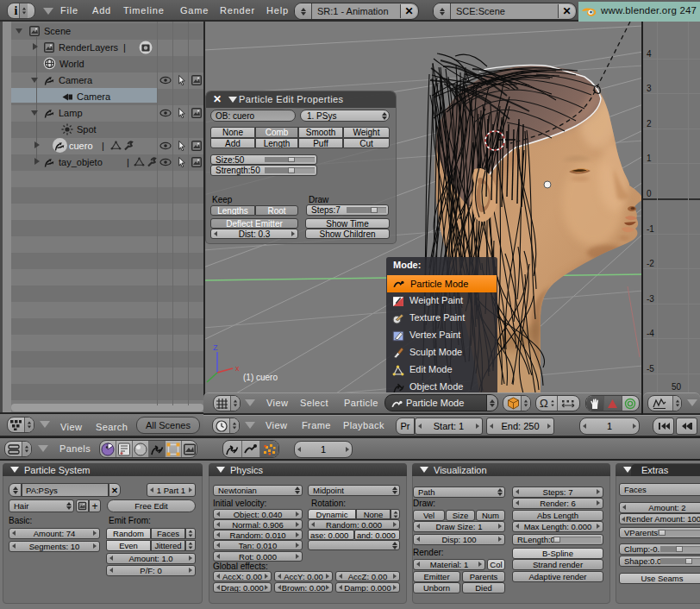  Describe the element at coordinates (216, 348) in the screenshot. I see `svg-text: Z` at that location.